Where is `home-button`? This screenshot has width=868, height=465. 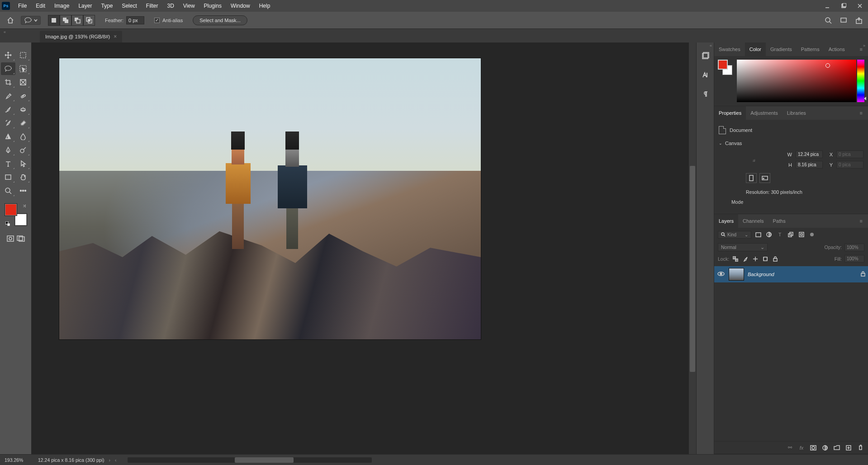 home-button is located at coordinates (10, 20).